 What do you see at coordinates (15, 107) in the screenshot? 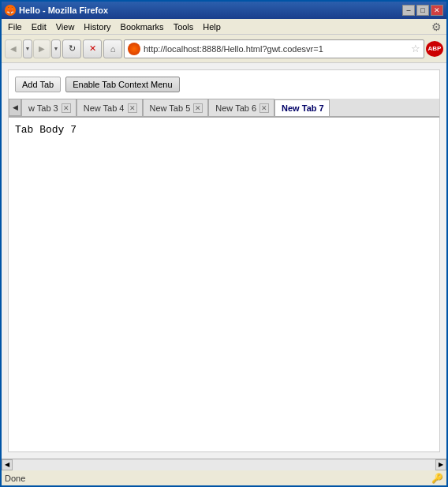
I see `tab-scroll-left-button: ◀` at bounding box center [15, 107].